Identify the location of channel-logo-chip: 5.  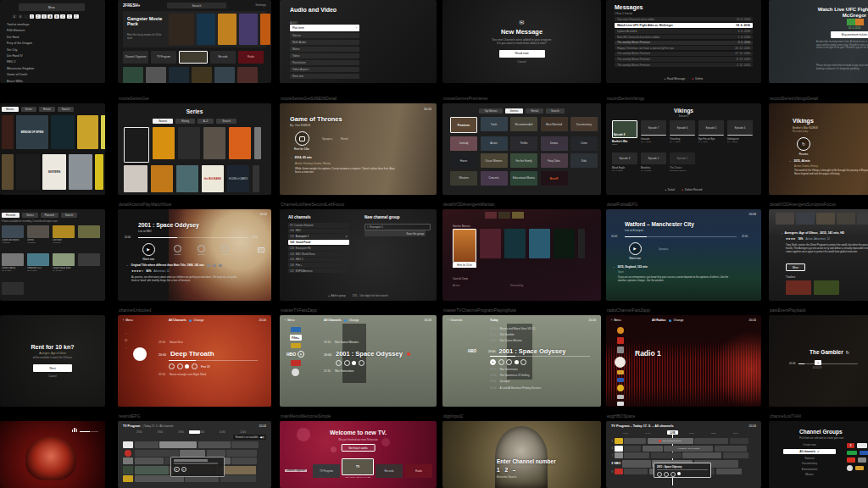
(851, 446).